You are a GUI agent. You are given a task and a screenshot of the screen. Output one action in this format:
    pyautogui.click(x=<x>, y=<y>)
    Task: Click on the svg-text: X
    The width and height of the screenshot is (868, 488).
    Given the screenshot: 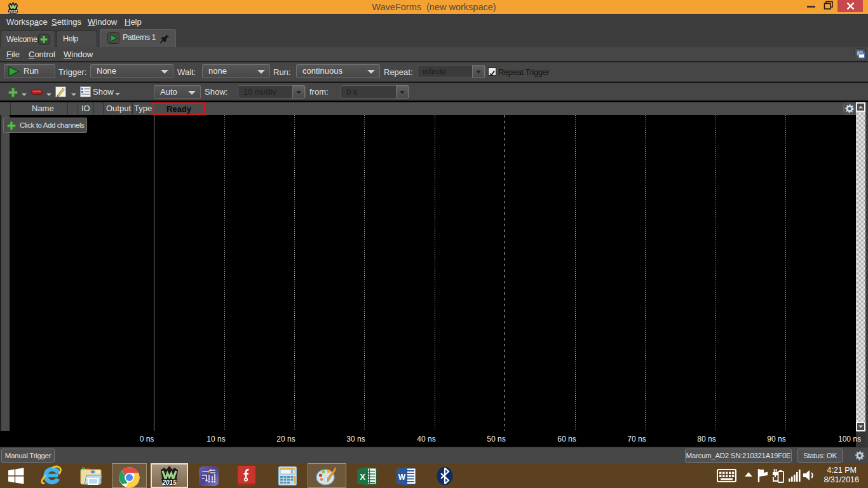 What is the action you would take?
    pyautogui.click(x=362, y=477)
    